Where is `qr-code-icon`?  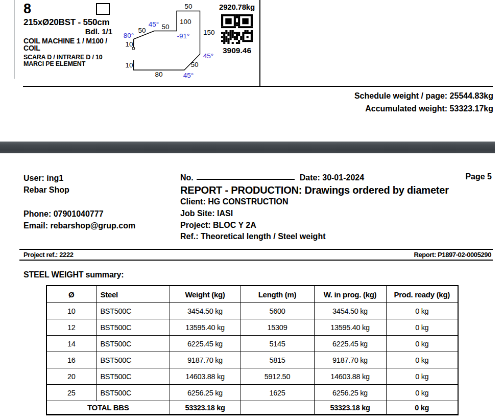 qr-code-icon is located at coordinates (237, 29).